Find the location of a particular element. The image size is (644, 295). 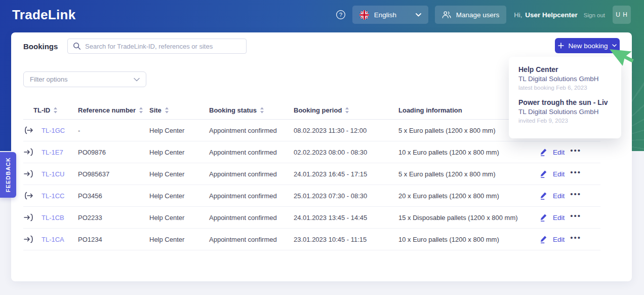

table-row: TL-1E7 PO09876 Help Center Appointment c… is located at coordinates (312, 152).